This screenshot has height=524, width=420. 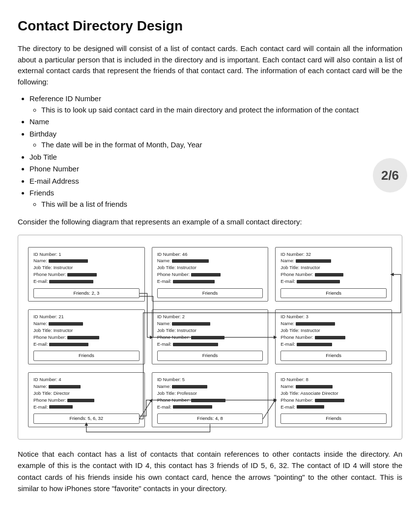 What do you see at coordinates (210, 275) in the screenshot?
I see `contact-card-46: ID Number: 46 Name: Job Title: Instructo…` at bounding box center [210, 275].